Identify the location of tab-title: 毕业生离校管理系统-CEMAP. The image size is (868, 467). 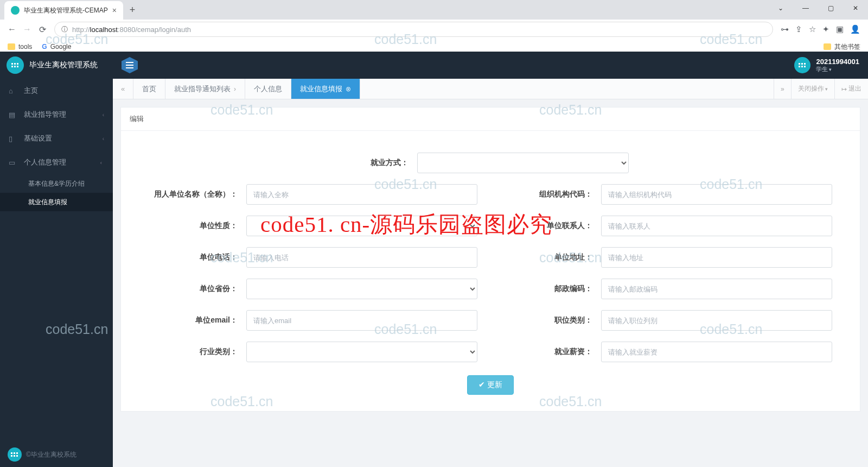
(66, 11).